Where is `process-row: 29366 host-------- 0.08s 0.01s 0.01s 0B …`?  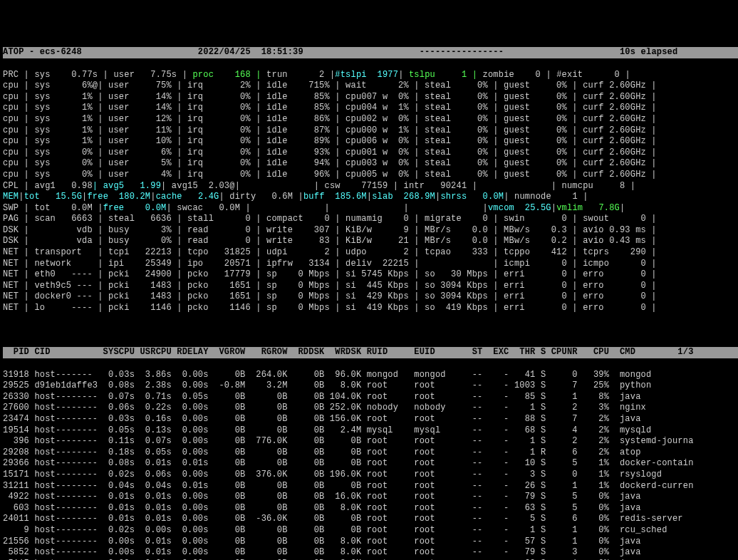
process-row: 29366 host-------- 0.08s 0.01s 0.01s 0B … is located at coordinates (370, 464).